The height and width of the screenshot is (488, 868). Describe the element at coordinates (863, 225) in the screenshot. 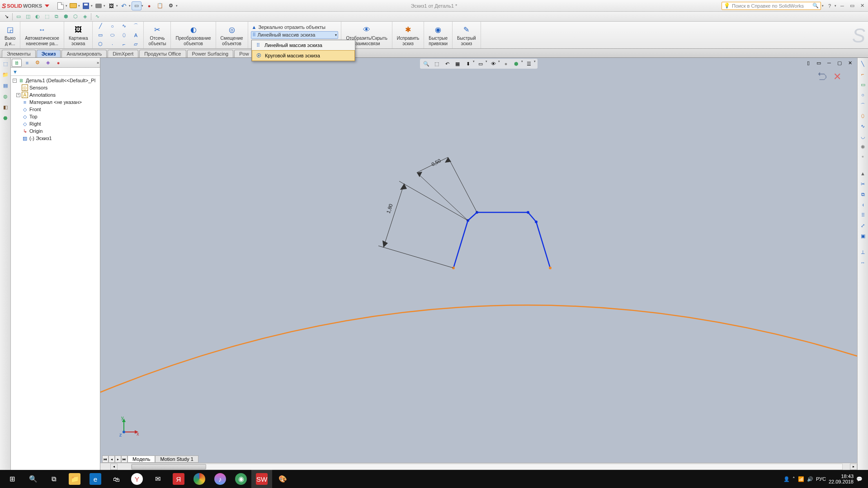

I see `rt-move-icon: ⤢` at that location.